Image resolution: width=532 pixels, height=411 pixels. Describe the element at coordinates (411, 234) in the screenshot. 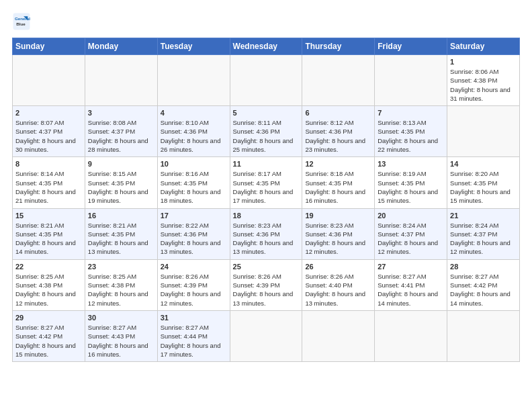

I see `calendar-cell: 20Sunrise: 8:24 AMSunset: 4:37 PMDayligh…` at that location.